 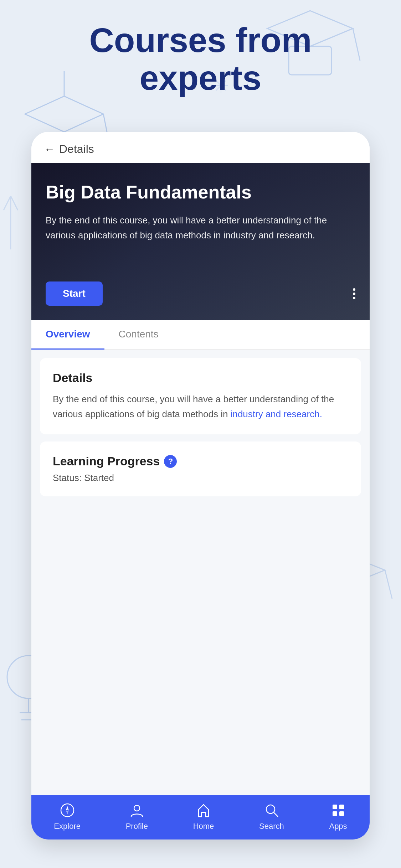 What do you see at coordinates (338, 816) in the screenshot?
I see `nav-item-apps: Apps` at bounding box center [338, 816].